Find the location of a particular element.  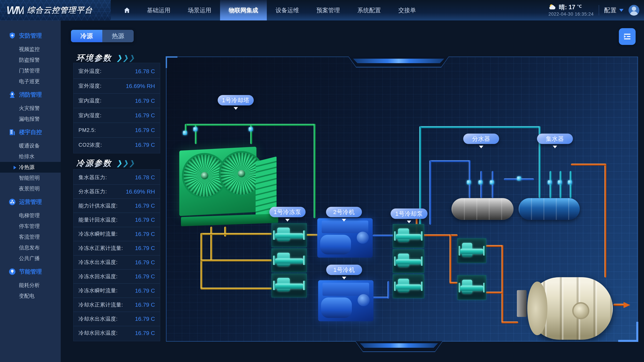

label-chiller-2: 2号冷机 is located at coordinates (344, 212).